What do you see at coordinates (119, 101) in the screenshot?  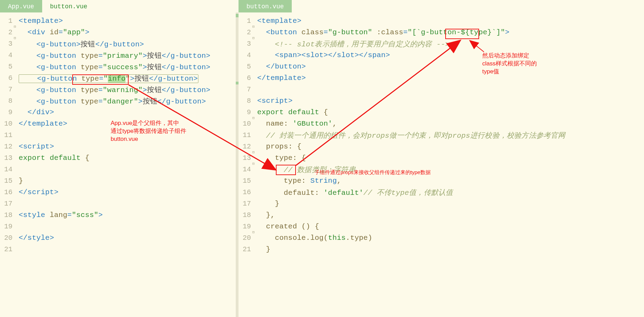 I see `code-line: 8 <g-button type="danger">按钮</g-button>` at bounding box center [119, 101].